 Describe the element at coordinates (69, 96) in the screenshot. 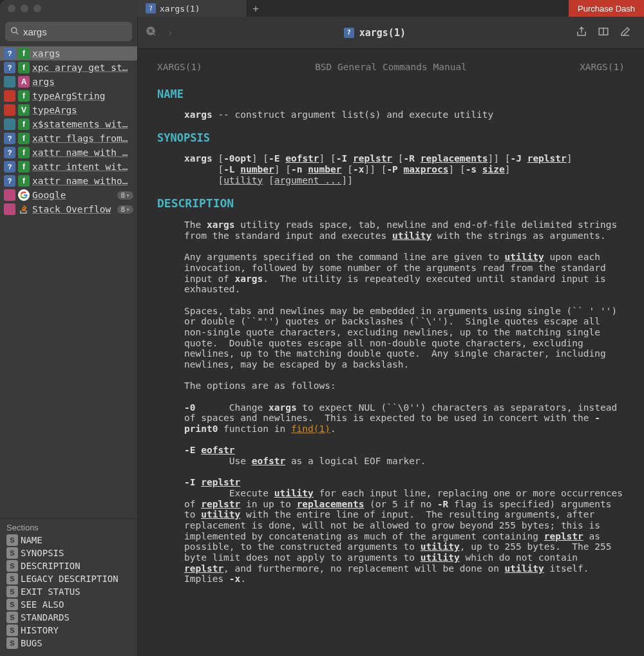

I see `result-label: typeArgString` at that location.